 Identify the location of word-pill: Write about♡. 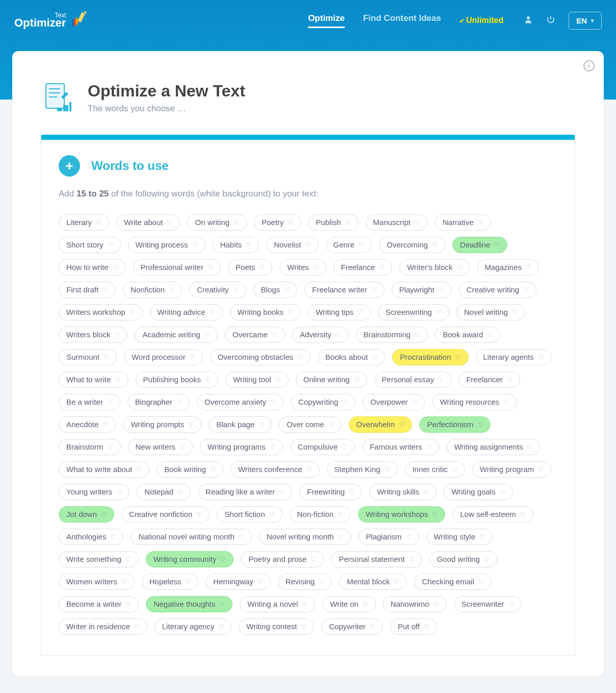
(148, 222).